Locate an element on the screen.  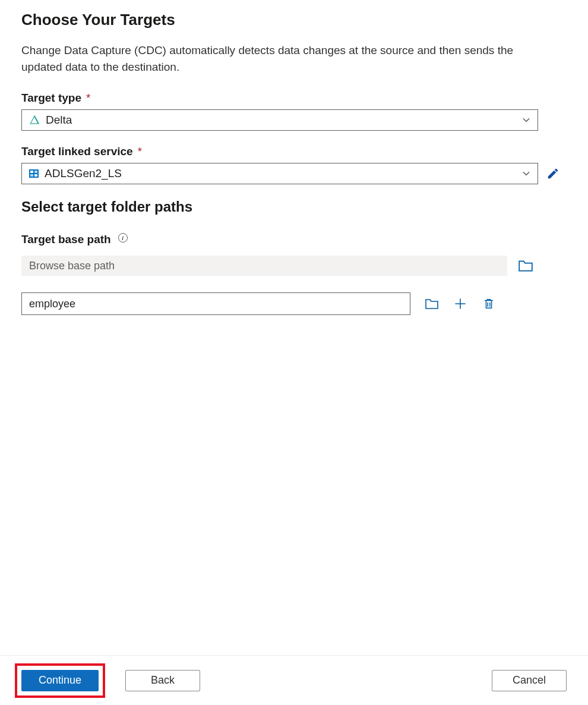
edit-linked-service-button is located at coordinates (553, 174).